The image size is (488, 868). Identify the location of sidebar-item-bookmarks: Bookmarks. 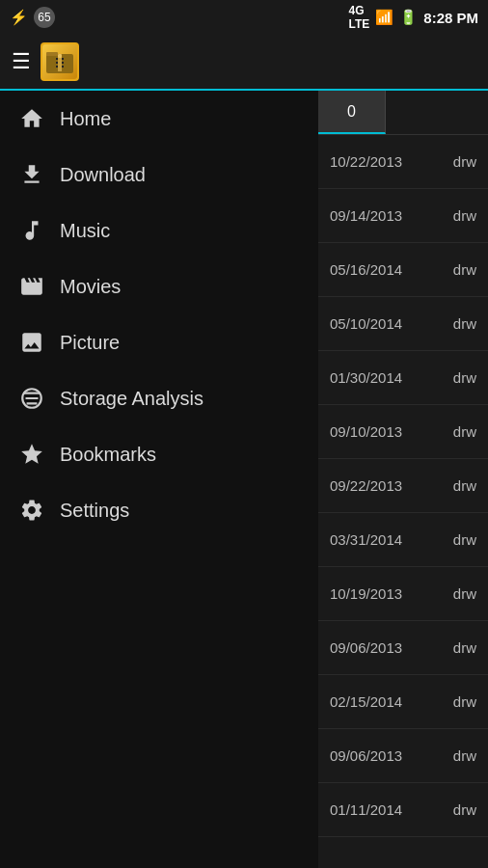
(159, 454).